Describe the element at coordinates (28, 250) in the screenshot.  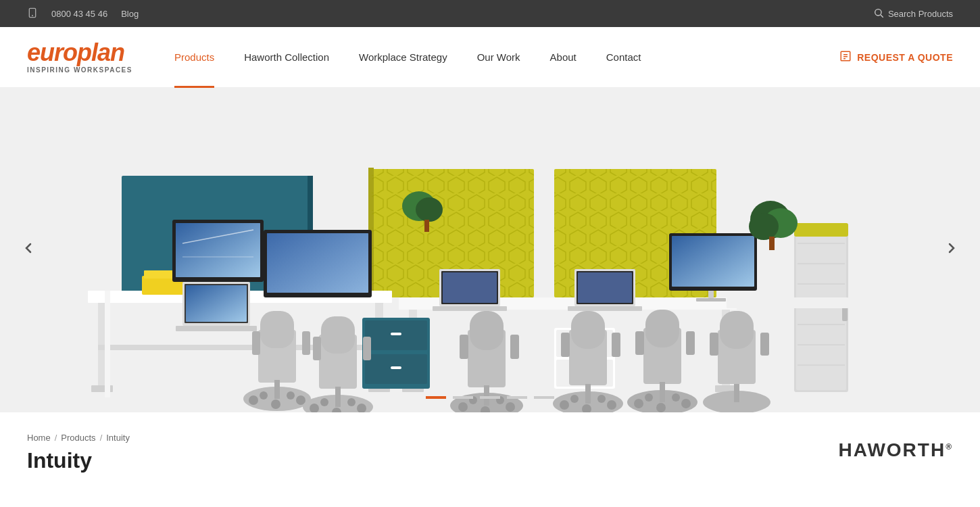
I see `prev-slide-button` at that location.